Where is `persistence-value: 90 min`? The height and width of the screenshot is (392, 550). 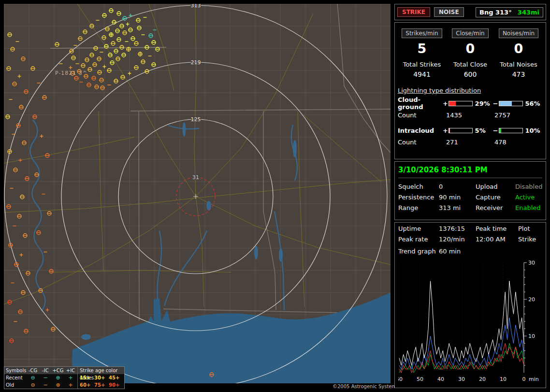 persistence-value: 90 min is located at coordinates (457, 197).